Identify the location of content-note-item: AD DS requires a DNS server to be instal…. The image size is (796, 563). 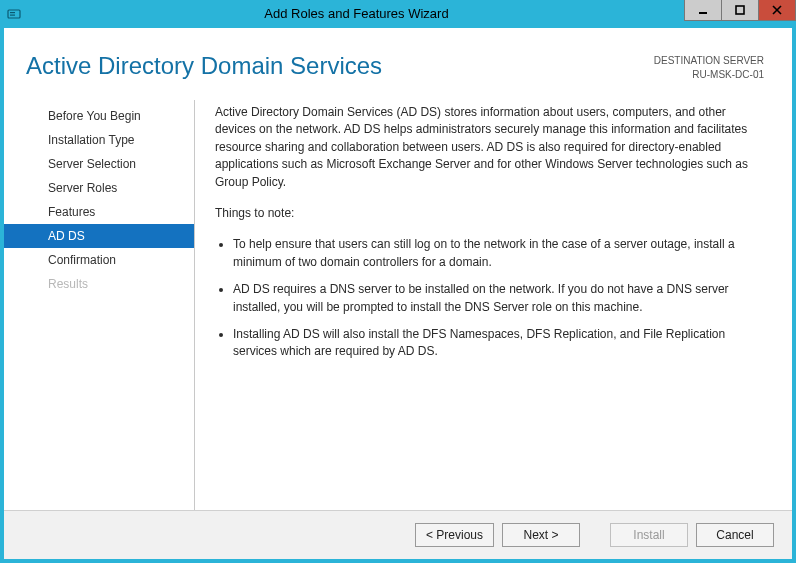
(498, 298).